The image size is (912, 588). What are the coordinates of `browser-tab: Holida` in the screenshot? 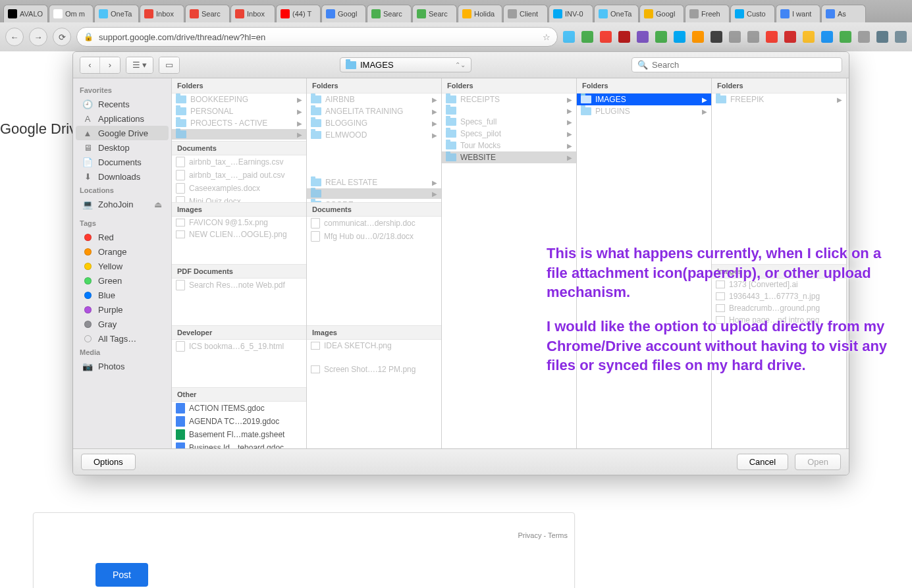 It's located at (480, 13).